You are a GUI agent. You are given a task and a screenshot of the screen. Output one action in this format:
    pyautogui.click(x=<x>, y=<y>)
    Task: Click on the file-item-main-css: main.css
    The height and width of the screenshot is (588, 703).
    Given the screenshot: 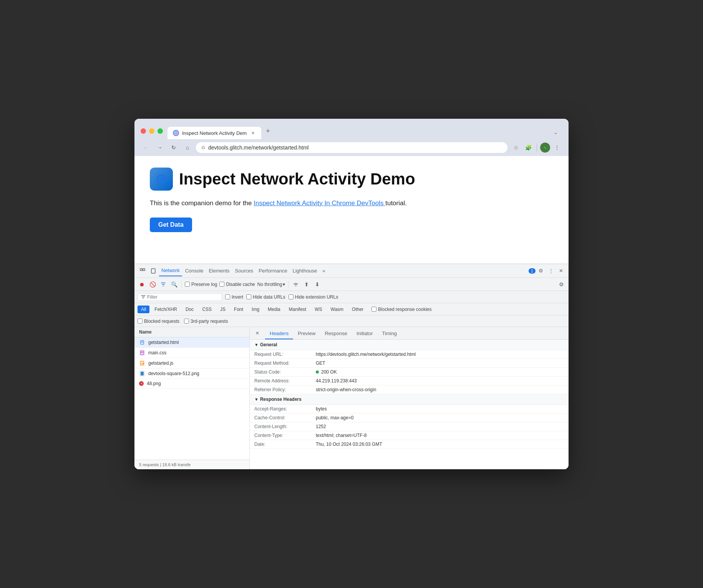 What is the action you would take?
    pyautogui.click(x=192, y=353)
    